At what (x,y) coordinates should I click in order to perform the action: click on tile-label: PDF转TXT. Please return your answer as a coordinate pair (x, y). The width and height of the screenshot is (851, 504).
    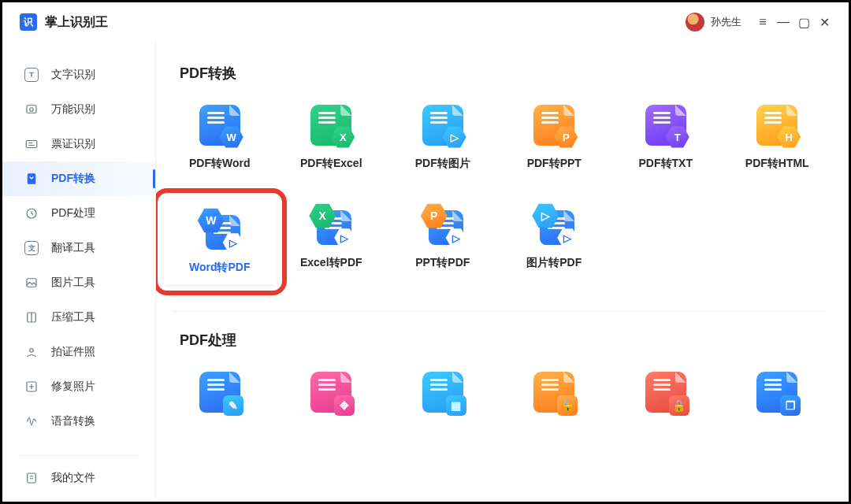
    Looking at the image, I should click on (666, 164).